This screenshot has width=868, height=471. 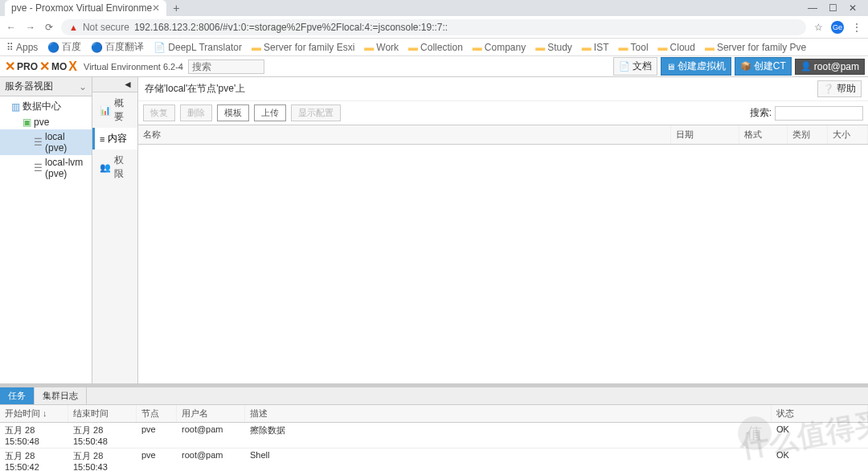 I want to click on col-type: 类别, so click(x=808, y=135).